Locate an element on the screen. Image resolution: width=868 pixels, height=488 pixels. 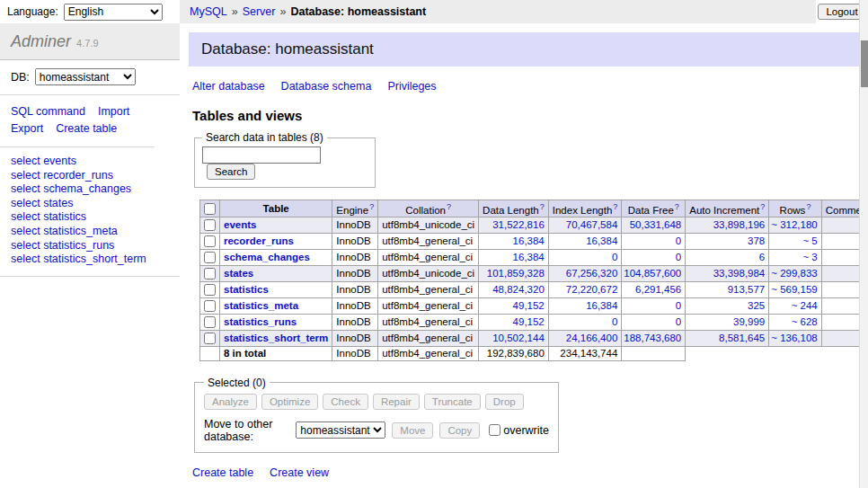
privileges-link: Privileges is located at coordinates (412, 86).